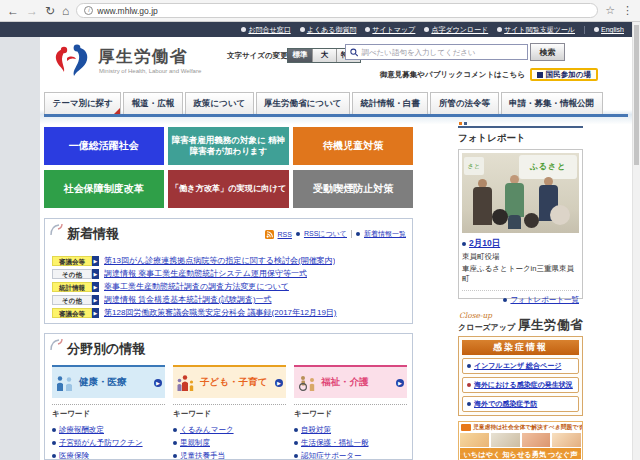 Image resolution: width=640 pixels, height=460 pixels. I want to click on font-size-large-button: 大, so click(324, 56).